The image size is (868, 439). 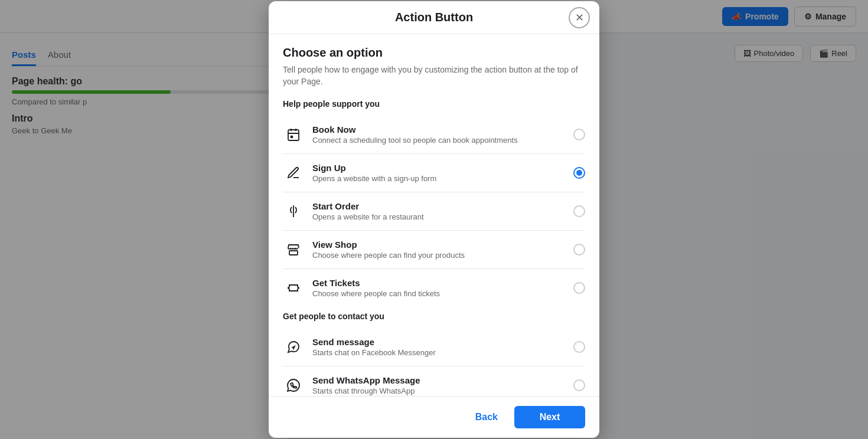 What do you see at coordinates (439, 130) in the screenshot?
I see `book-now-name: Book Now` at bounding box center [439, 130].